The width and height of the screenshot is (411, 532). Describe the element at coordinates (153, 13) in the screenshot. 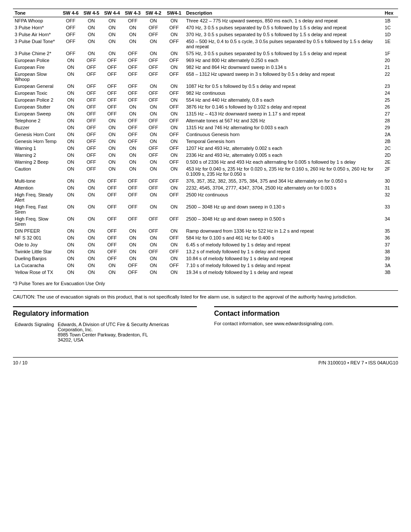

I see `header-sw42: SW 4-2` at that location.